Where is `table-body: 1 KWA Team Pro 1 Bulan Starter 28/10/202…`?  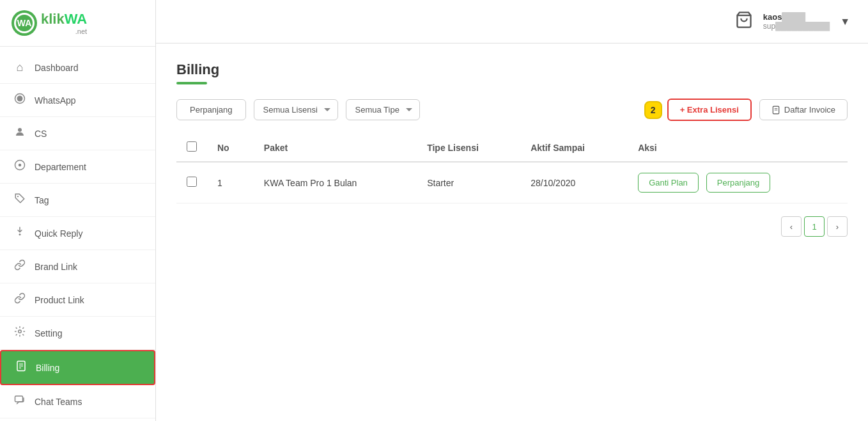 table-body: 1 KWA Team Pro 1 Bulan Starter 28/10/202… is located at coordinates (512, 183).